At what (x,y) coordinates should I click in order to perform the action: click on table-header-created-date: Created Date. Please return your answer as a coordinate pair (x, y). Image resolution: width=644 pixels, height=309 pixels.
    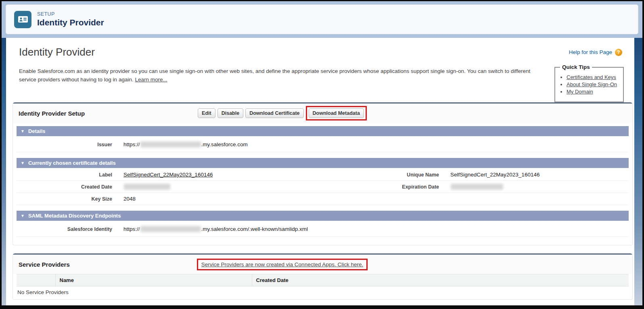
    Looking at the image, I should click on (440, 280).